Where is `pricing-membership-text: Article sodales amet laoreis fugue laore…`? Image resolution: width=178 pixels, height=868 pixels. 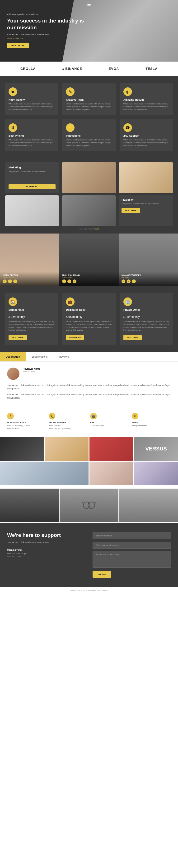
pricing-membership-text: Article sodales amet laoreis fugue laore… is located at coordinates (32, 326).